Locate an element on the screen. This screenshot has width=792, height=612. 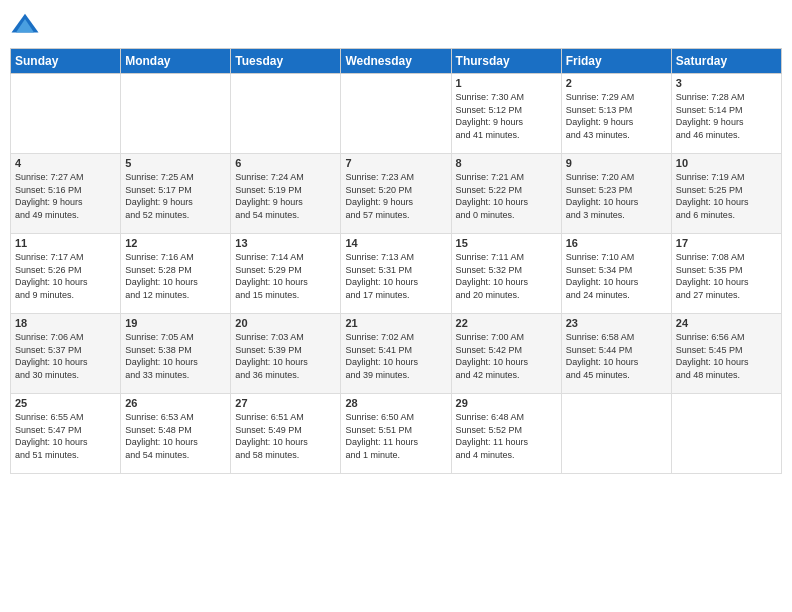
header-saturday: Saturday is located at coordinates (726, 62).